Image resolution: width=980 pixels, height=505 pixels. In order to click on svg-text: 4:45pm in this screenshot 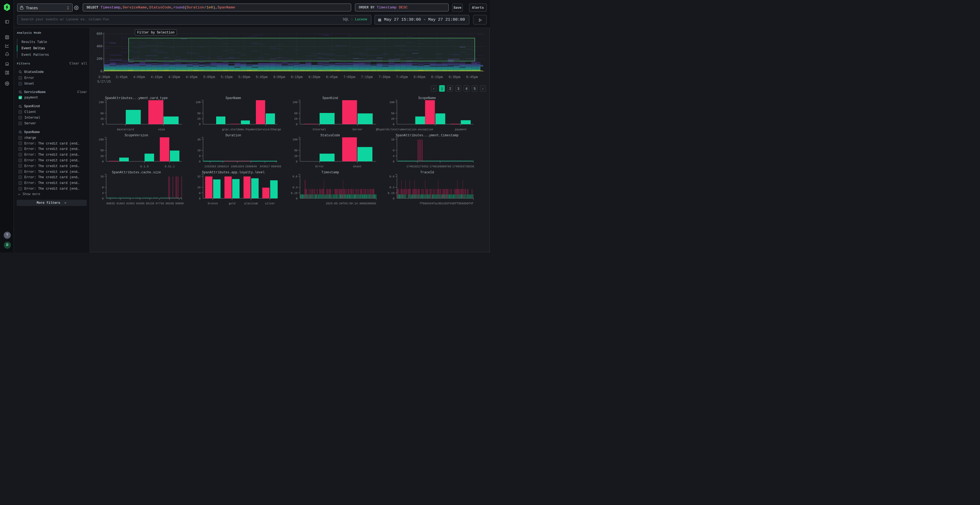, I will do `click(192, 77)`.